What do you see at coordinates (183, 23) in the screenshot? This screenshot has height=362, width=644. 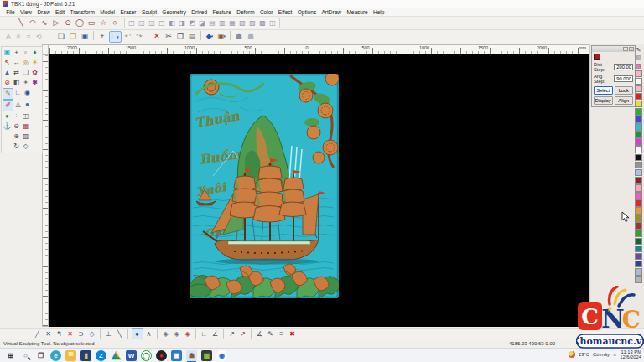 I see `model-tool-mesh-2: ◨` at bounding box center [183, 23].